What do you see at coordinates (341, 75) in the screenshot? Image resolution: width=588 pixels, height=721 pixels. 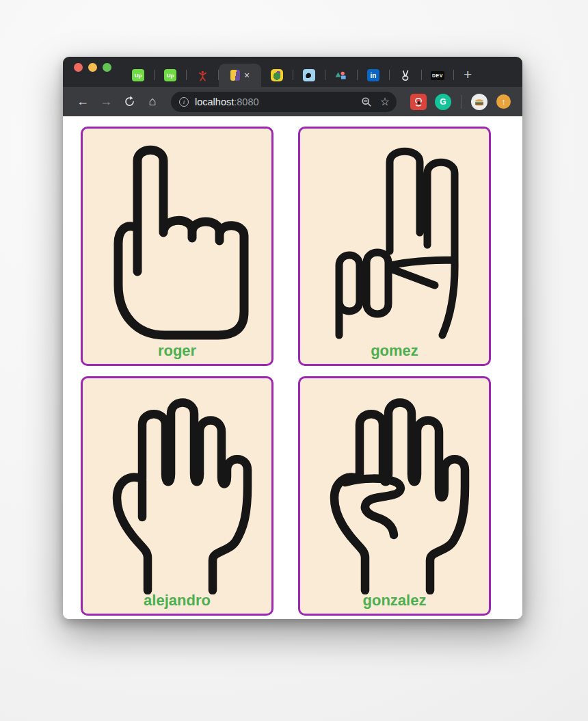 I see `shapes-icon` at bounding box center [341, 75].